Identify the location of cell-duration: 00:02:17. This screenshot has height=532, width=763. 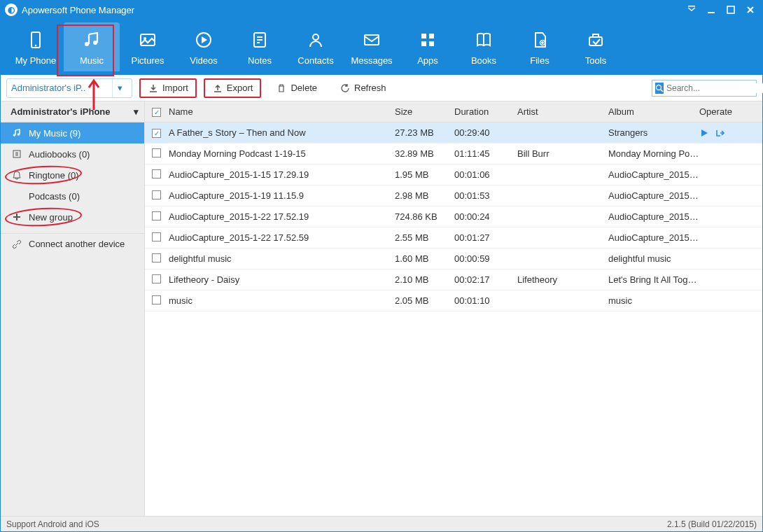
(486, 280).